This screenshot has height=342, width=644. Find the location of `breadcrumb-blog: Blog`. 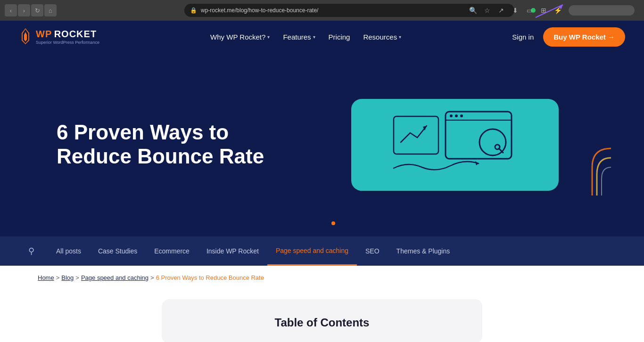

breadcrumb-blog: Blog is located at coordinates (67, 278).